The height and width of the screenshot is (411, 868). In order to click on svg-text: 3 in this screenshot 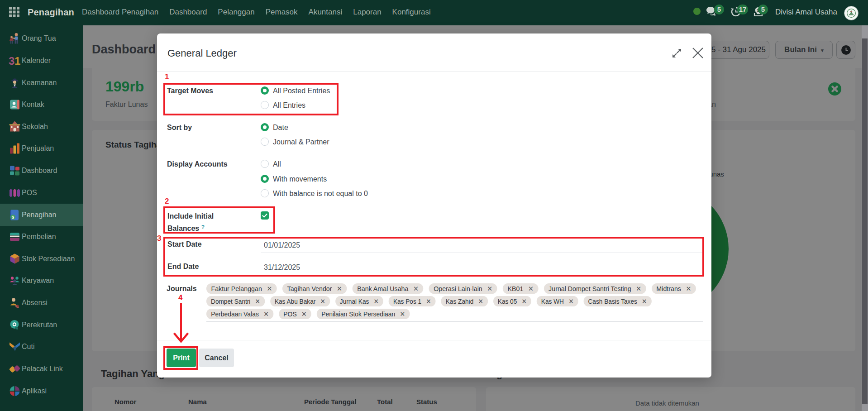, I will do `click(12, 61)`.